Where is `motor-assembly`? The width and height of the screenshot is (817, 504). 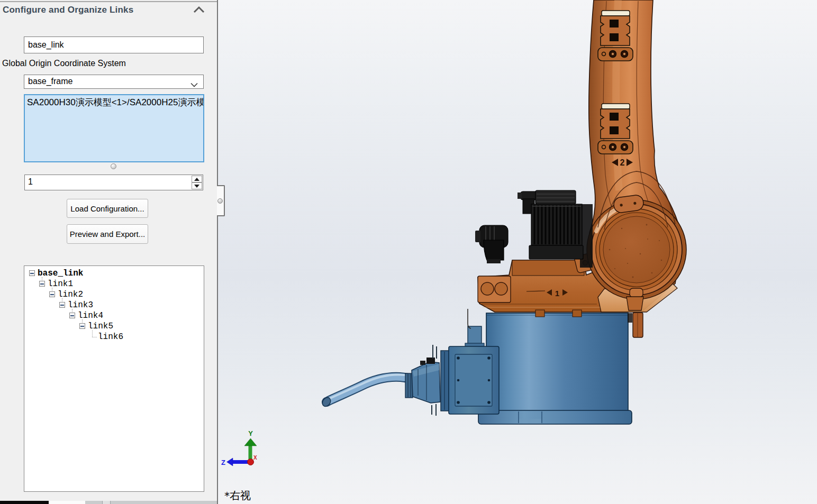 motor-assembly is located at coordinates (534, 229).